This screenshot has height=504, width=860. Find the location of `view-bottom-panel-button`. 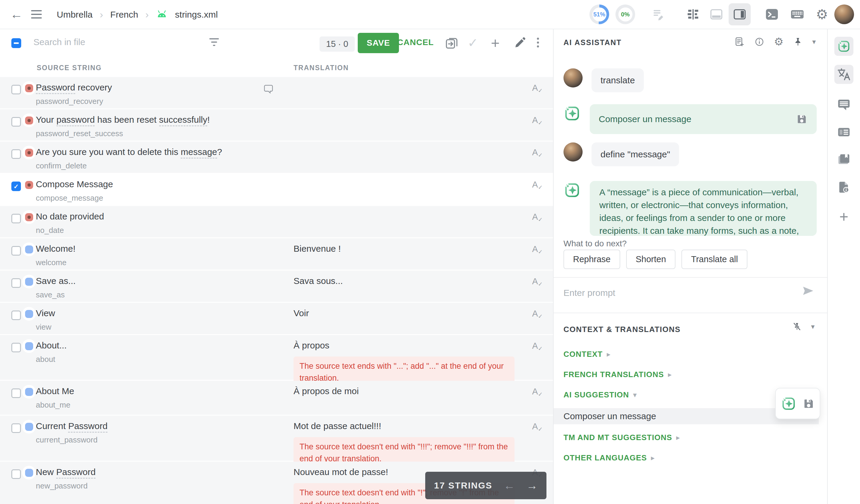

view-bottom-panel-button is located at coordinates (717, 14).